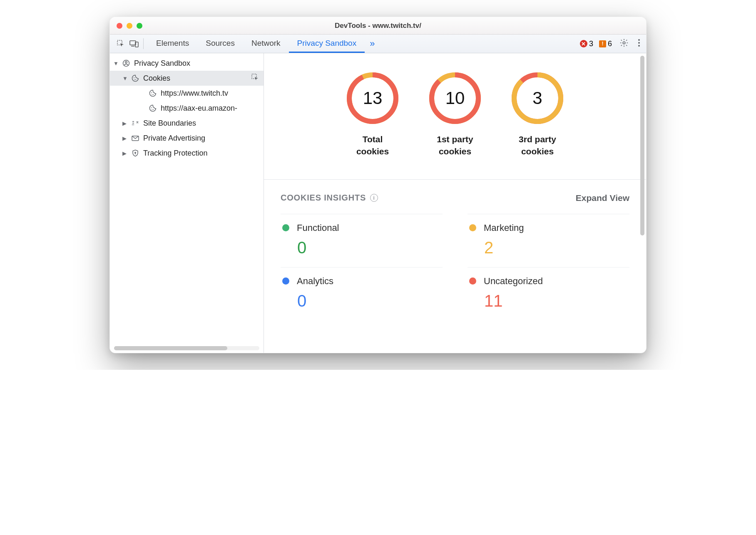  Describe the element at coordinates (327, 44) in the screenshot. I see `tab-privacy-sandbox: Privacy Sandbox` at that location.